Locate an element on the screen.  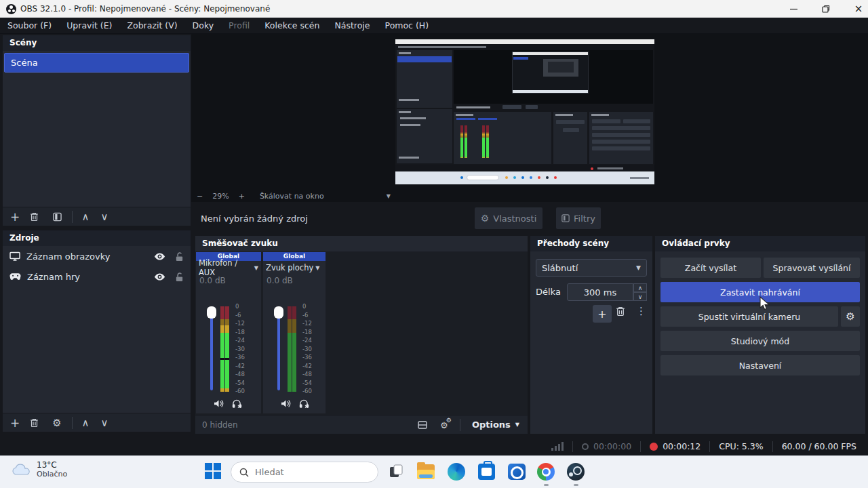
mini-titlebar is located at coordinates (525, 42).